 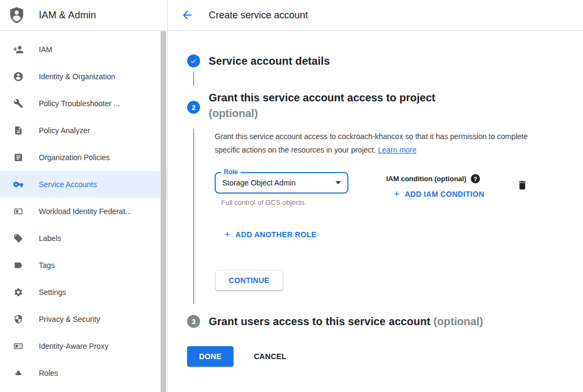 I want to click on step1-row: Service account details, so click(x=385, y=61).